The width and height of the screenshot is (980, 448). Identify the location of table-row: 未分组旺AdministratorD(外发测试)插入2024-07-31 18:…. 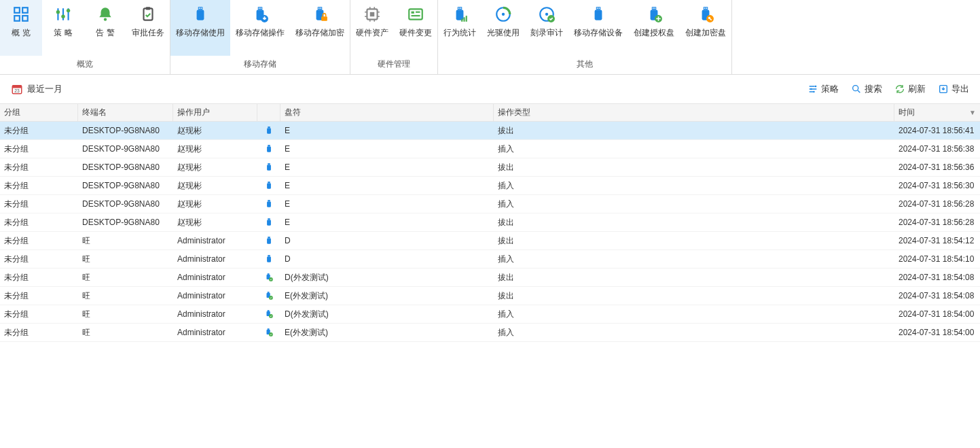
(490, 314).